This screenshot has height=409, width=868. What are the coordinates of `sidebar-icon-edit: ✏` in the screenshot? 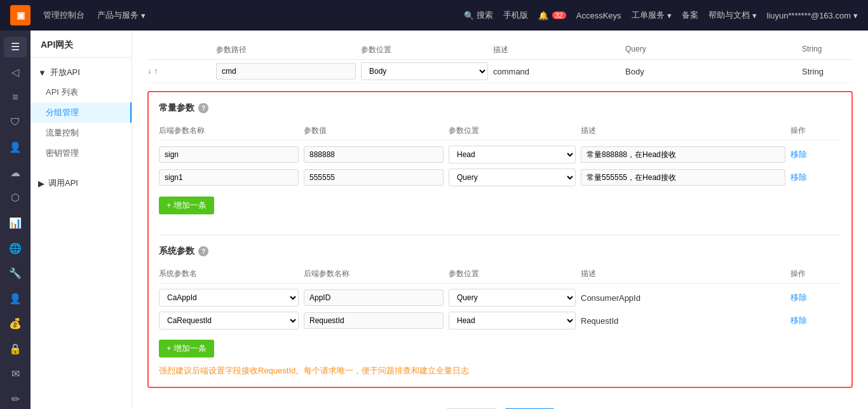 It's located at (15, 399).